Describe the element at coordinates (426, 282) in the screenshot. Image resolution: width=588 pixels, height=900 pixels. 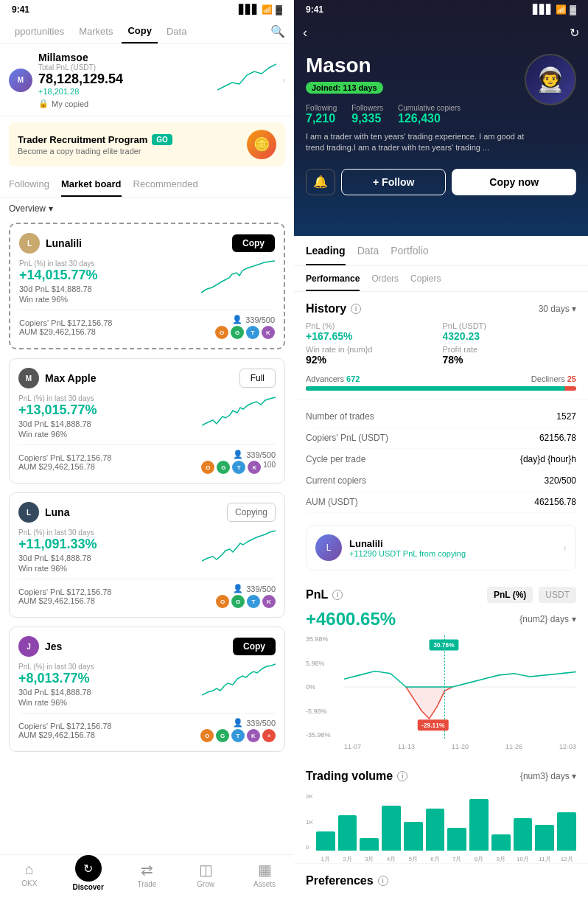
I see `tab-copiers: Copiers` at that location.